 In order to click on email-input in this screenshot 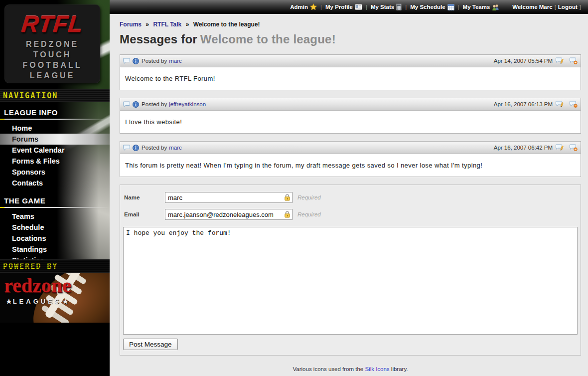, I will do `click(229, 214)`.